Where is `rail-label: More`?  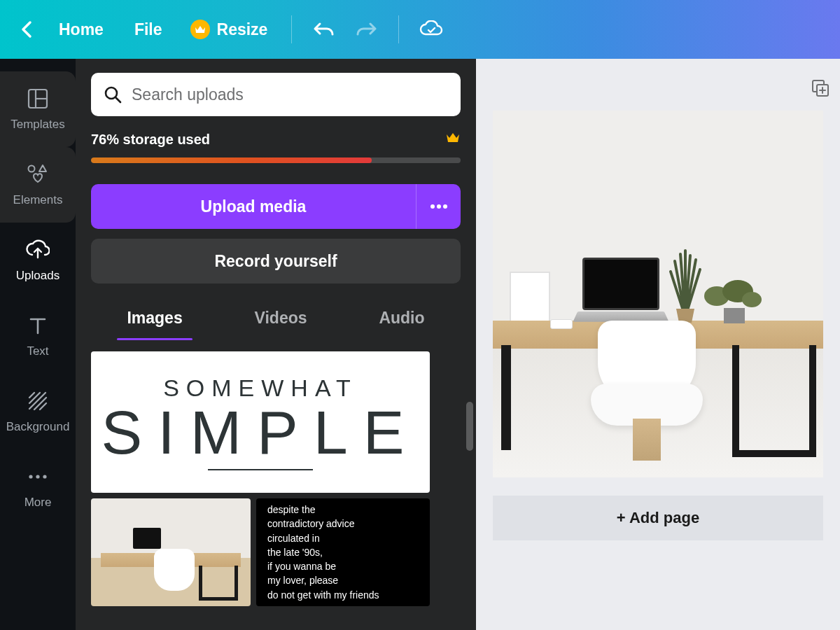
rail-label: More is located at coordinates (38, 503).